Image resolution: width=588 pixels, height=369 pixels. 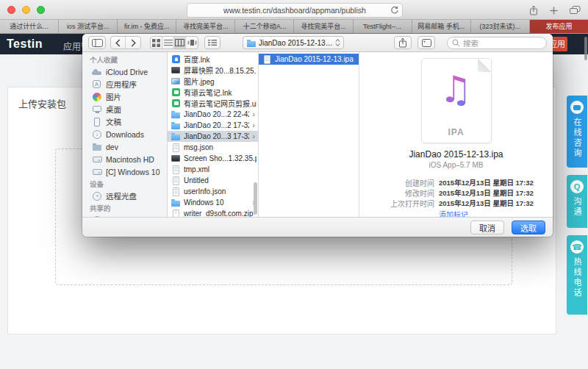 I want to click on link-icon, so click(x=176, y=59).